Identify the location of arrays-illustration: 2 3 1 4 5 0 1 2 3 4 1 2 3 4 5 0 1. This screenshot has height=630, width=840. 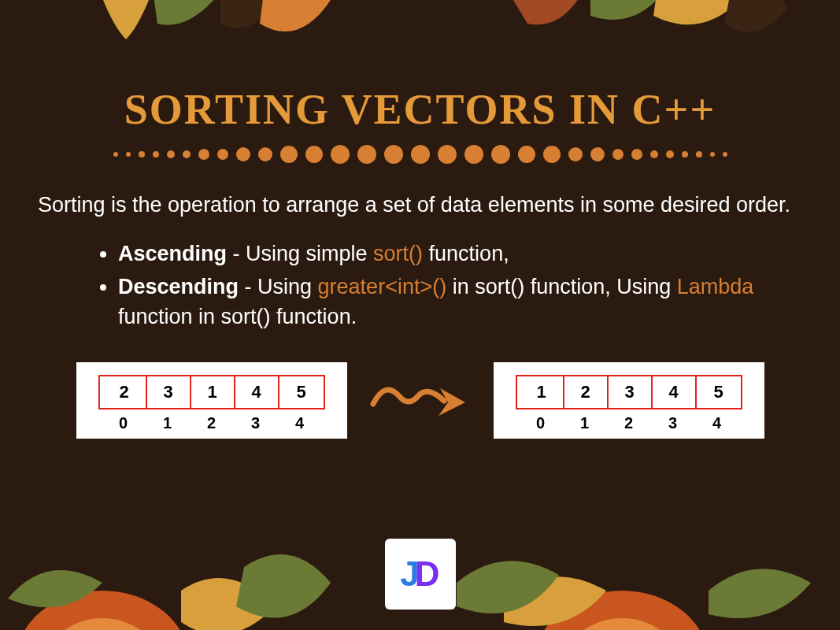
(420, 400).